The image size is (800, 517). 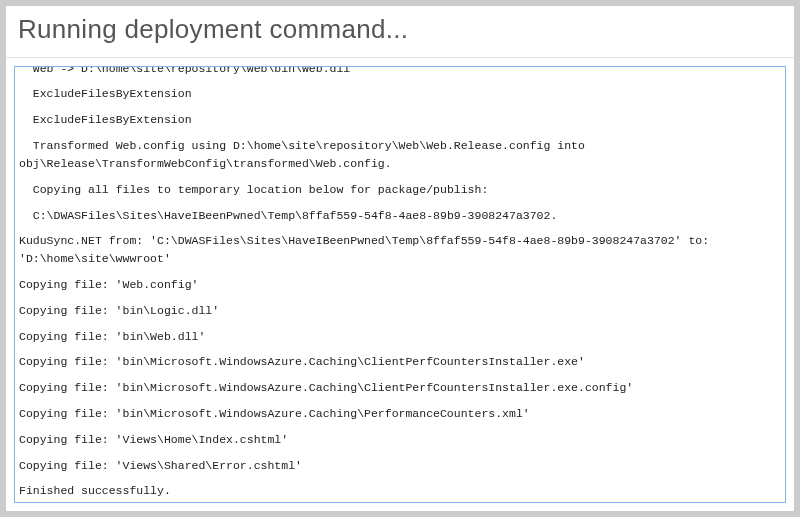 I want to click on log-line: Copying file: 'bin\Logic.dll', so click(x=400, y=311).